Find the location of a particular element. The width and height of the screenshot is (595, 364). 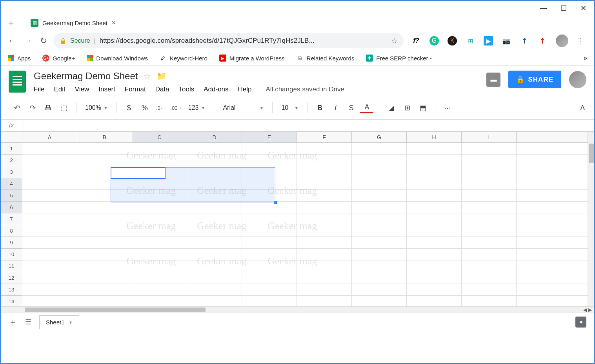

cell-I14 is located at coordinates (489, 301).